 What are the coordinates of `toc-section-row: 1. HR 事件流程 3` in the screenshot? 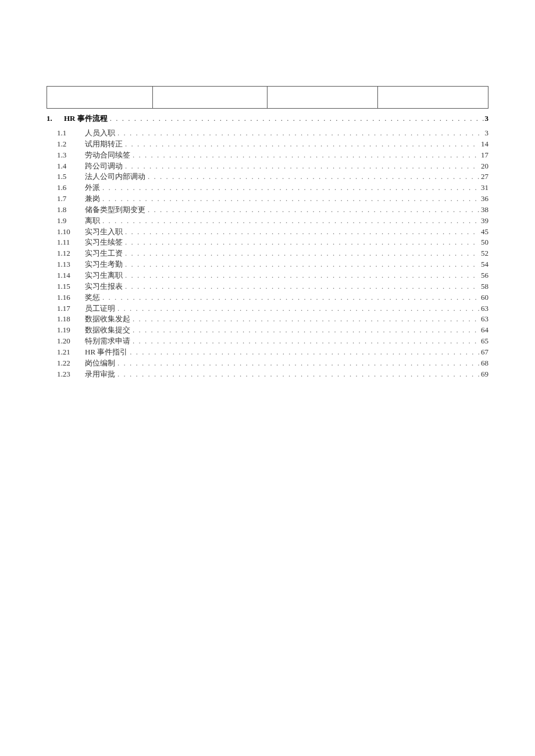 It's located at (268, 119).